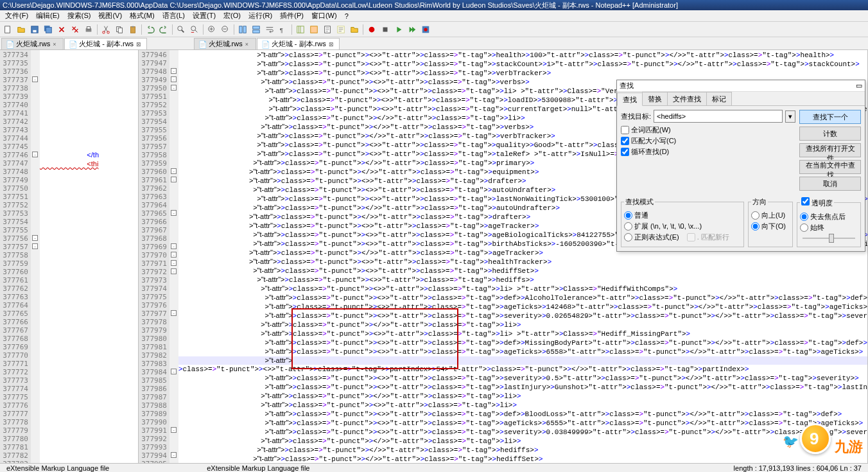  Describe the element at coordinates (636, 117) in the screenshot. I see `find-target-label: 查找目标:` at that location.